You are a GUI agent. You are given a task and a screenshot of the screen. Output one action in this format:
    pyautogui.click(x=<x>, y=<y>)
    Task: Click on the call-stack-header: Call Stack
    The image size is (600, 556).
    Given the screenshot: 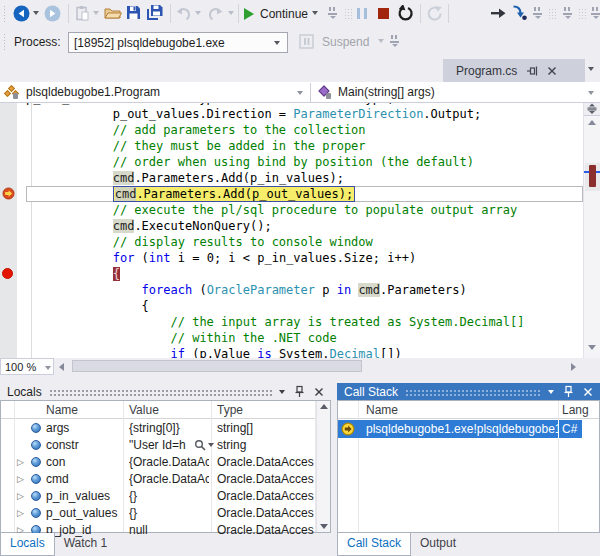 What is the action you would take?
    pyautogui.click(x=468, y=392)
    